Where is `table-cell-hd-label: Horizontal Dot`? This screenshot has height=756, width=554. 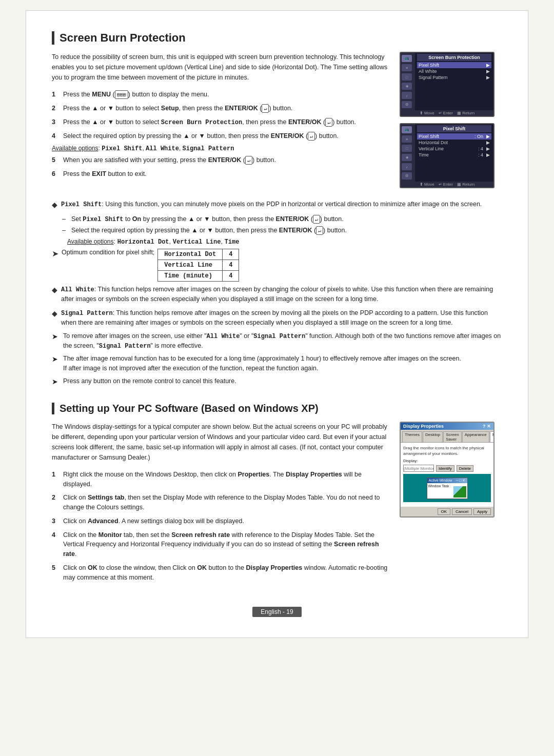 table-cell-hd-label: Horizontal Dot is located at coordinates (190, 254).